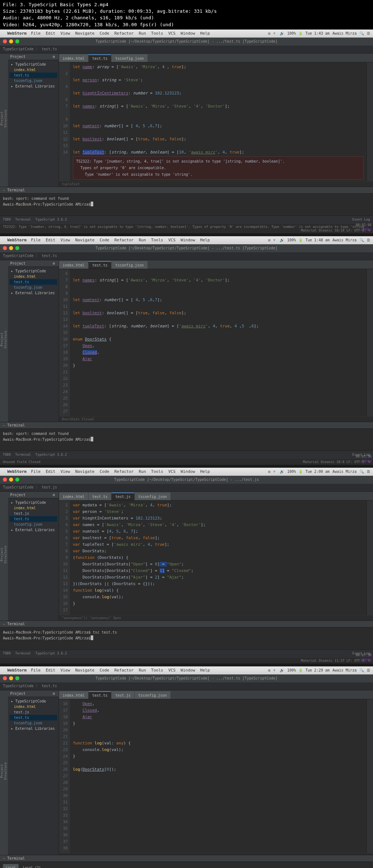 The height and width of the screenshot is (868, 373). What do you see at coordinates (157, 472) in the screenshot?
I see `menu-tools: Tools` at bounding box center [157, 472].